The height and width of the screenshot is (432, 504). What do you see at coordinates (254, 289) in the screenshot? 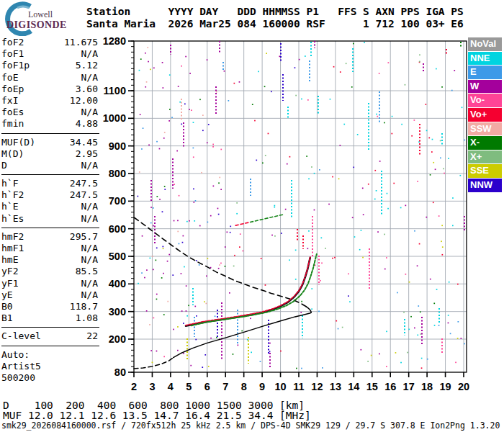
I see `x-mode-trace-green` at bounding box center [254, 289].